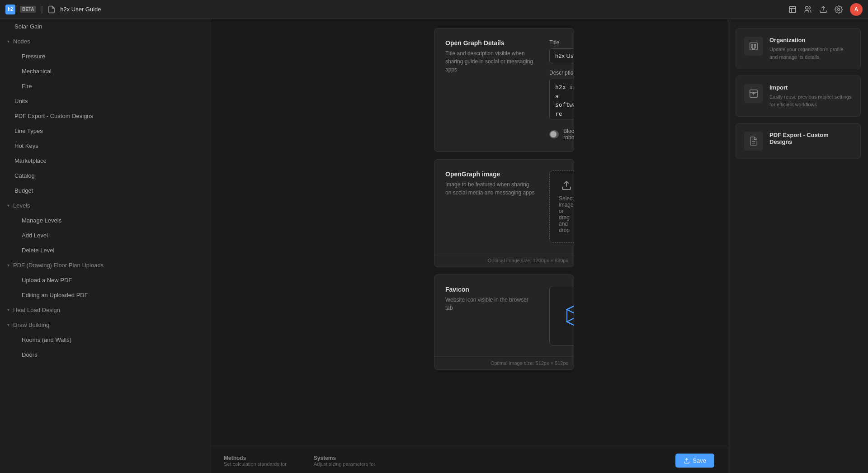 This screenshot has width=868, height=473. I want to click on rp-pdf-export-title: PDF Export - Custom Designs, so click(811, 138).